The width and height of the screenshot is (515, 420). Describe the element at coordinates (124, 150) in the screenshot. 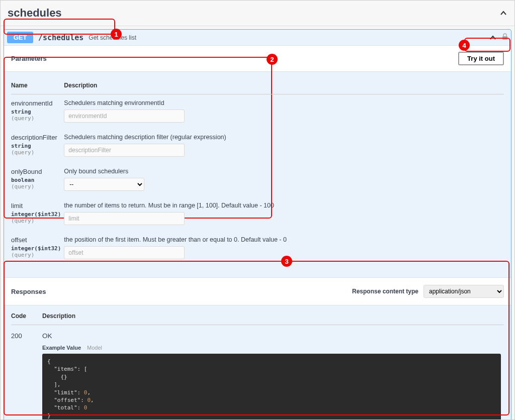

I see `param-input-descriptionFilter` at that location.